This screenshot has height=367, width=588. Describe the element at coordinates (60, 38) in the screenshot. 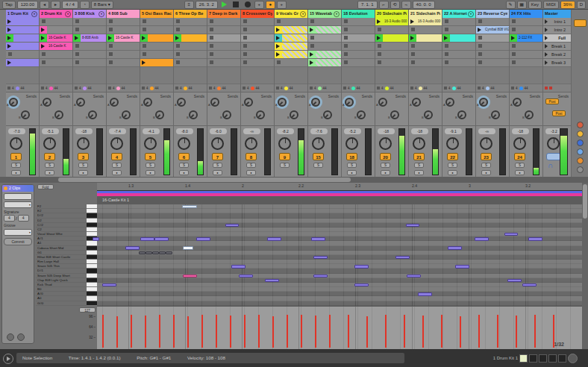

I see `clip-body: 16-Castle K` at that location.